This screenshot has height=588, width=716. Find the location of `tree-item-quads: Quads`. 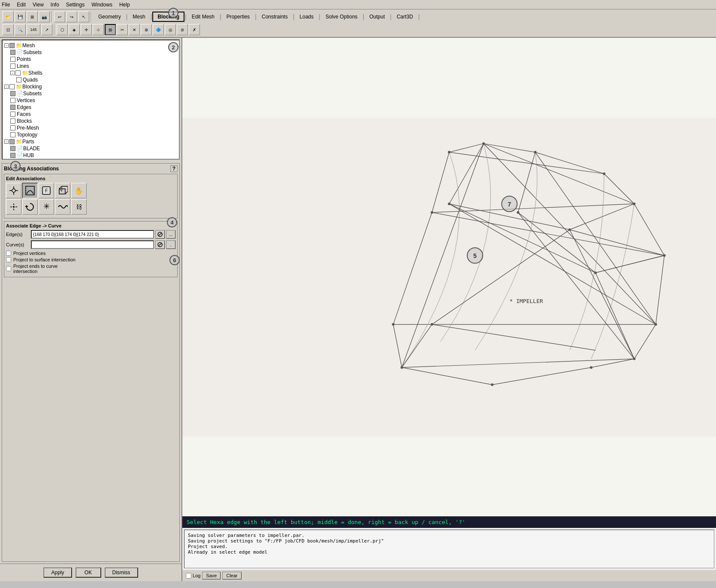

tree-item-quads: Quads is located at coordinates (91, 80).